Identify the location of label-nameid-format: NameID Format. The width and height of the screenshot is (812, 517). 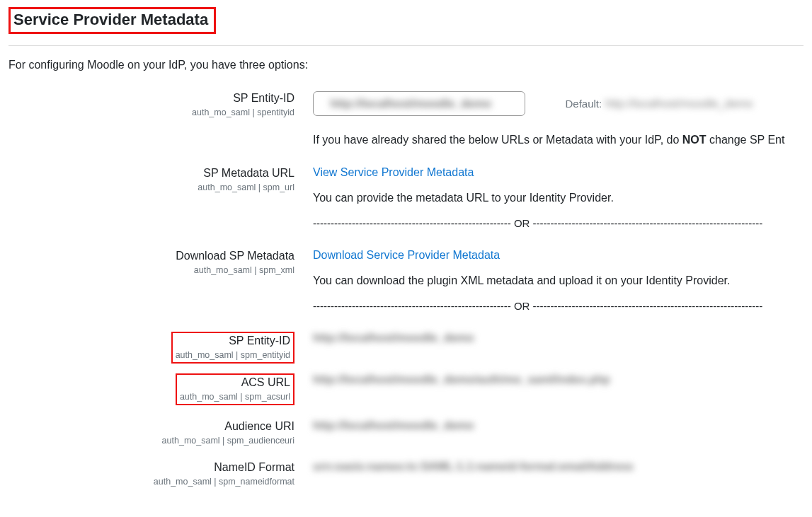
(151, 468).